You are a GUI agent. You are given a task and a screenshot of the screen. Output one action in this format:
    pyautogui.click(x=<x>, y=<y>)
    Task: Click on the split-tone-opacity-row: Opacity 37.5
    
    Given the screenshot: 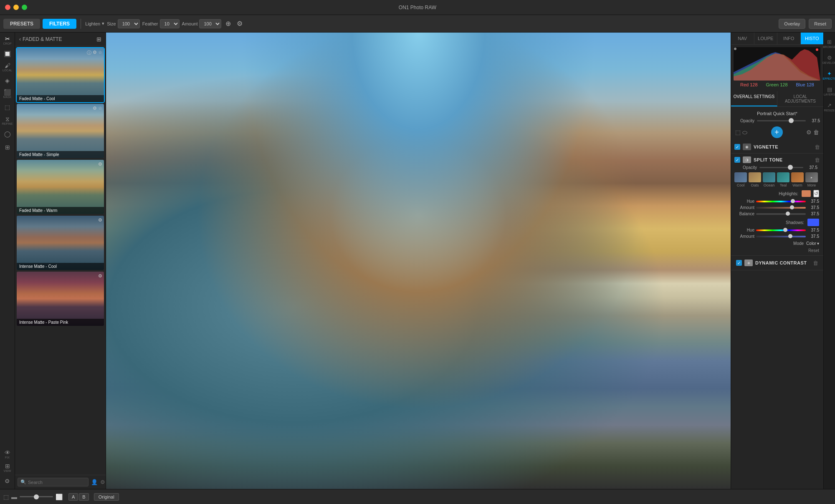 What is the action you would take?
    pyautogui.click(x=777, y=168)
    